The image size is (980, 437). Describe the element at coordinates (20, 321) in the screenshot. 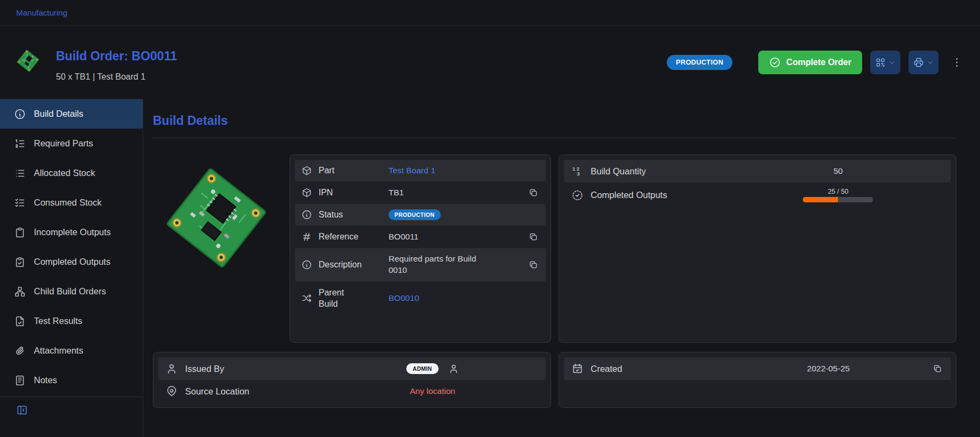

I see `test-report-icon` at that location.